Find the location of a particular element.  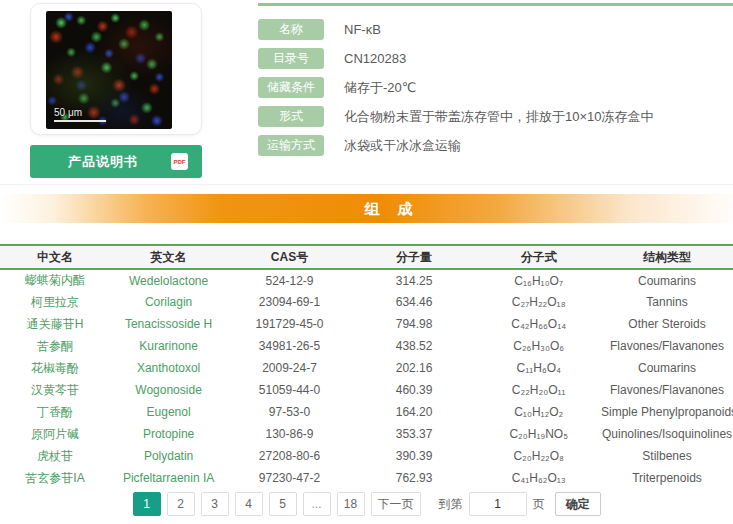

table-row: 苦玄参苷IA Picfeltarraenin IA 97230-47-2 762… is located at coordinates (366, 478).